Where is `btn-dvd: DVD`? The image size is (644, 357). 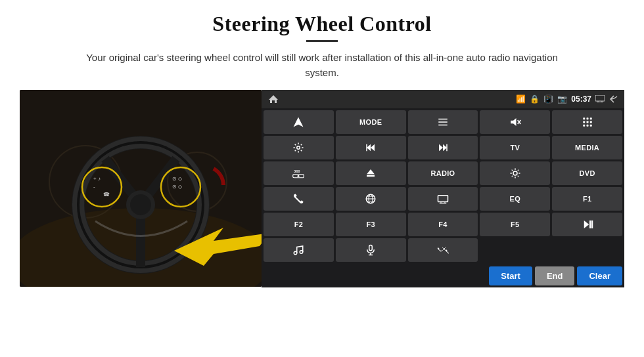
btn-dvd: DVD is located at coordinates (587, 173).